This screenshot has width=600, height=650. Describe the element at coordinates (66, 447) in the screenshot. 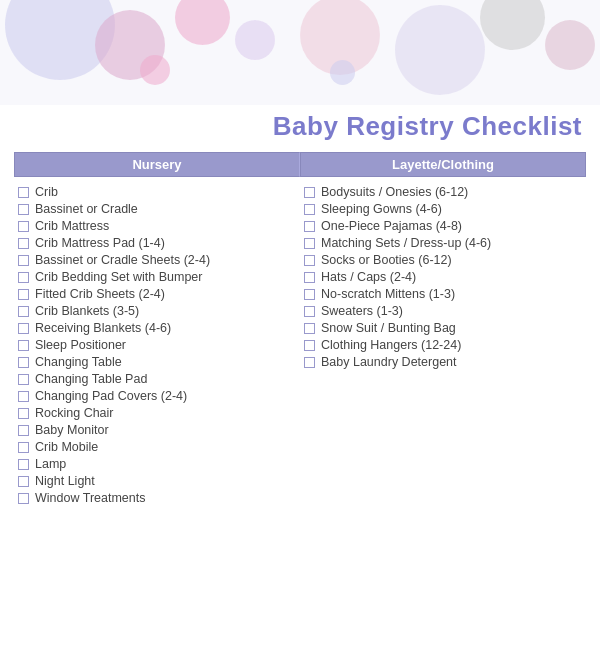

I see `item-label: Crib Mobile` at that location.